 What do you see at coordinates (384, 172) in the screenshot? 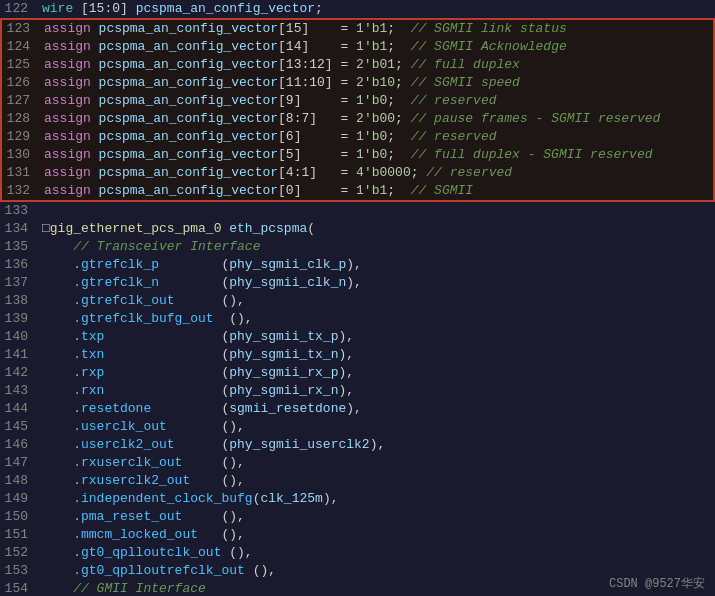
I see `code-token: 4'b0000` at bounding box center [384, 172].